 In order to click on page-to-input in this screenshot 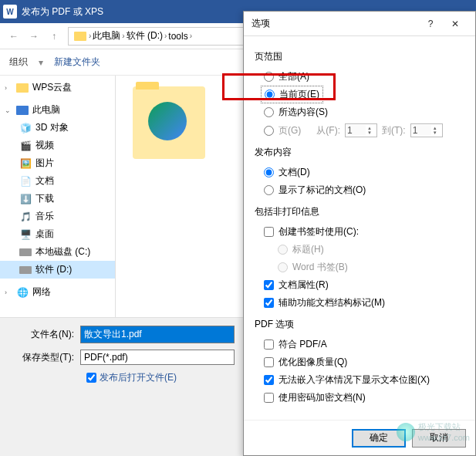, I will do `click(422, 130)`.